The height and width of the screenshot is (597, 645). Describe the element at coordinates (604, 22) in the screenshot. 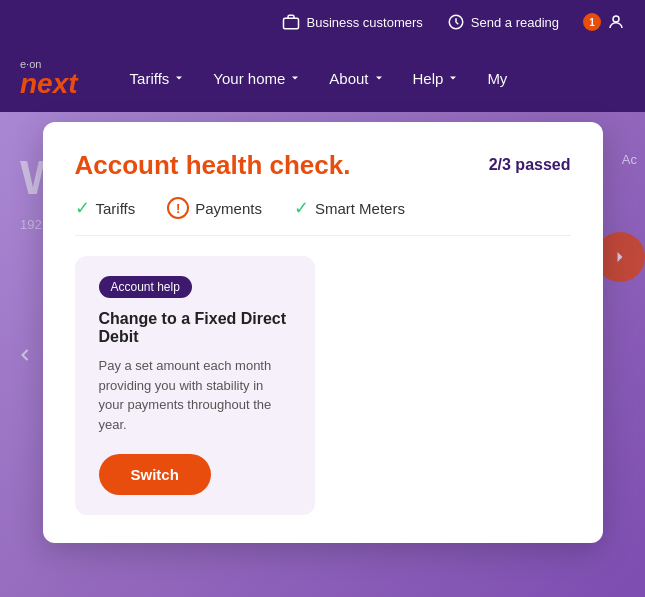

I see `notification-link: 1` at that location.